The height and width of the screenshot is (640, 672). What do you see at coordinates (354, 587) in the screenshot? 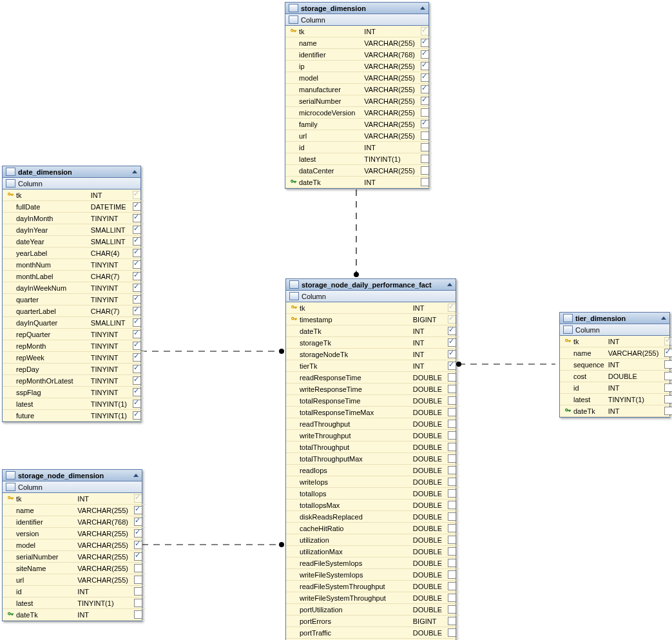
I see `column-name: readFileSystemThroughput` at bounding box center [354, 587].